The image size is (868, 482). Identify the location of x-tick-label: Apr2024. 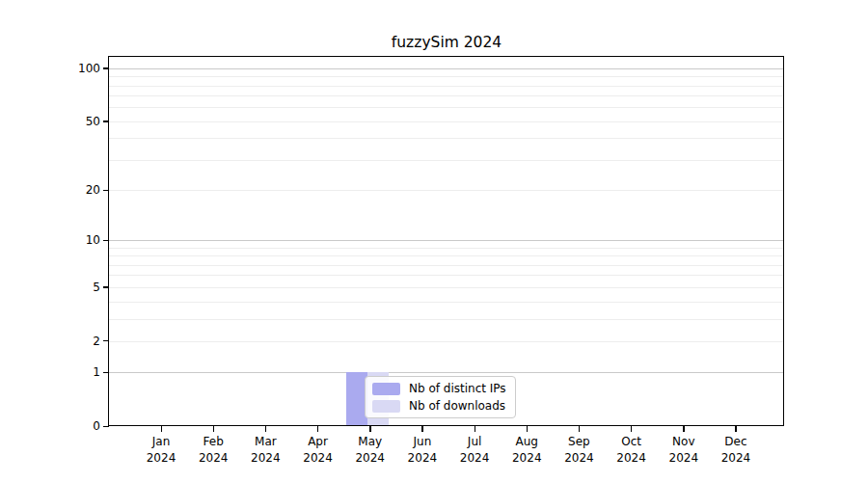
(318, 449).